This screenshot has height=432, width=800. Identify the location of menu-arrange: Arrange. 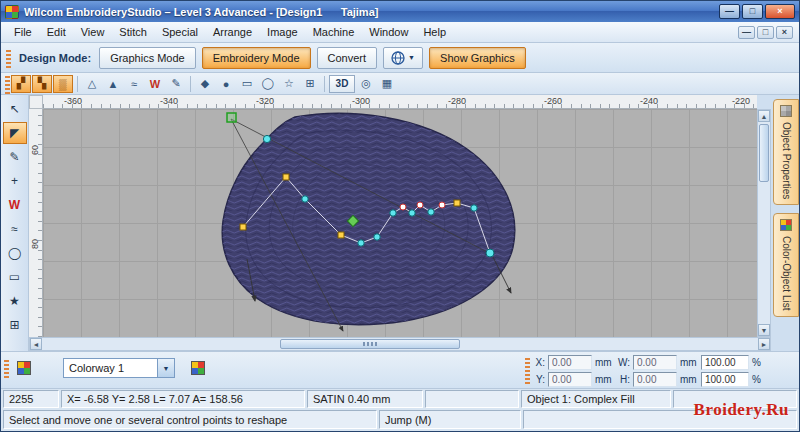
(232, 32).